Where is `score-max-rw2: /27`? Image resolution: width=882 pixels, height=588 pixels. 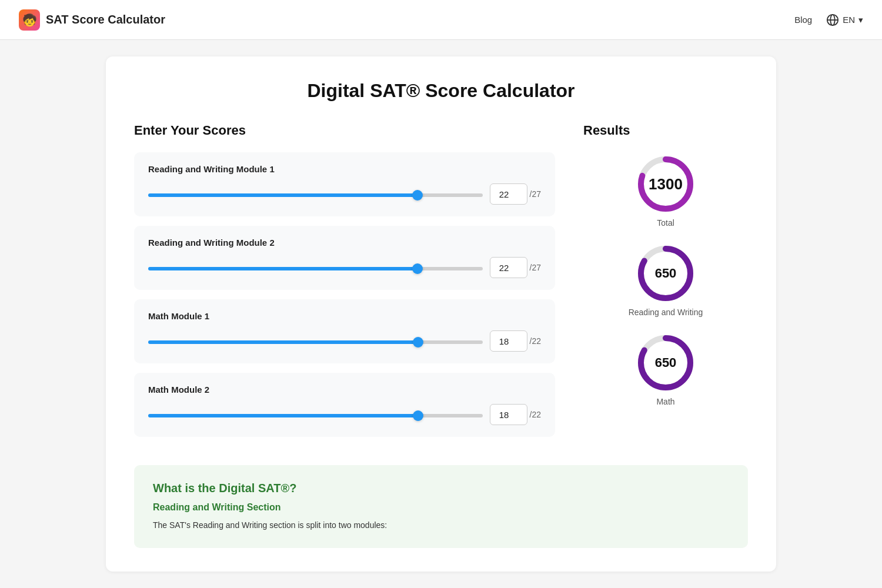 score-max-rw2: /27 is located at coordinates (535, 268).